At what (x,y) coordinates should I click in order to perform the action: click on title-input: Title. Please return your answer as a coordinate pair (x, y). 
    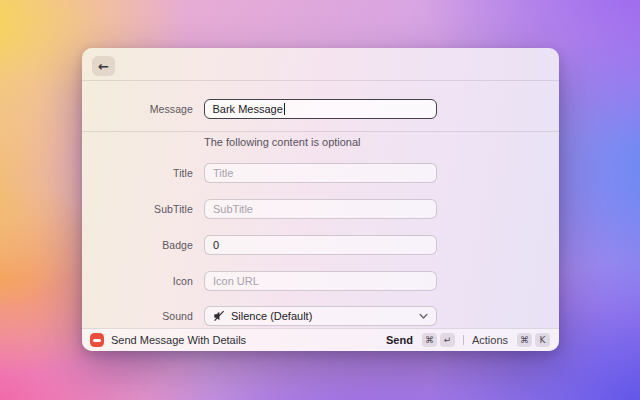
    Looking at the image, I should click on (320, 173).